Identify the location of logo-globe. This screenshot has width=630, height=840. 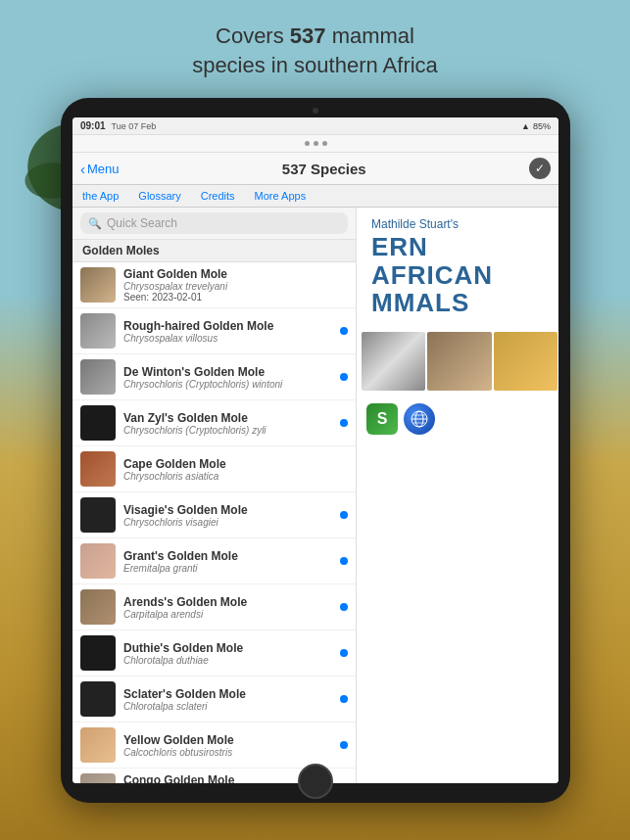
(419, 419).